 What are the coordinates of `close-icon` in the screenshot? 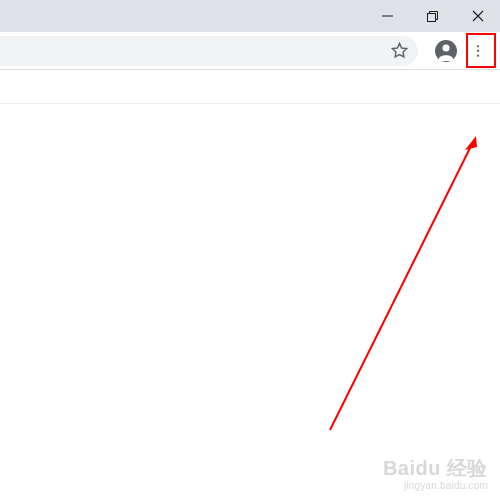 It's located at (478, 16).